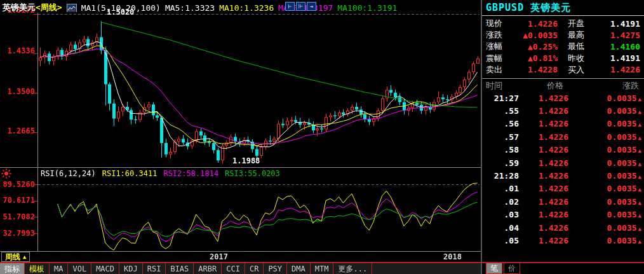 The height and width of the screenshot is (274, 644). I want to click on tick-row: 21:281.42260.0035▲, so click(564, 175).